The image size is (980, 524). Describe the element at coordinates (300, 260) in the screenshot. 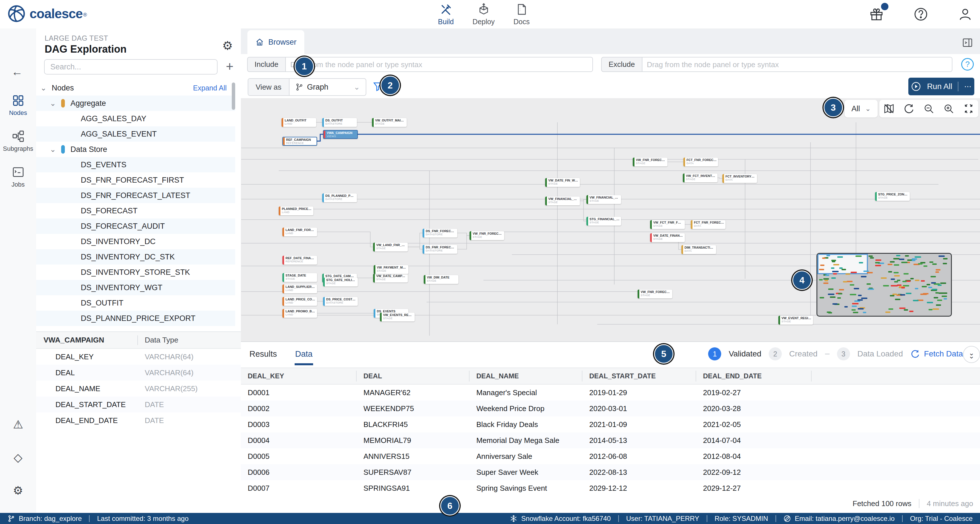

I see `dag-node: REF_DATE_FINANCIAL_CALE...REFERENCE` at that location.